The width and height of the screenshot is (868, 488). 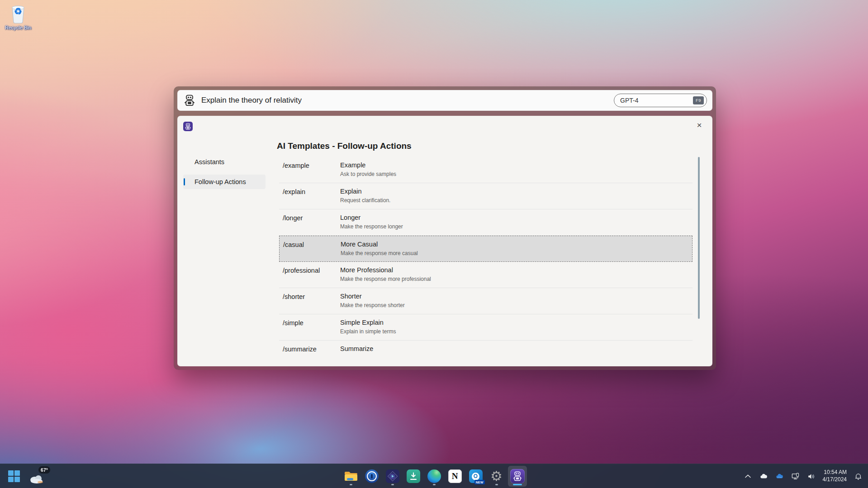 I want to click on tray-date: 4/17/2024, so click(x=835, y=480).